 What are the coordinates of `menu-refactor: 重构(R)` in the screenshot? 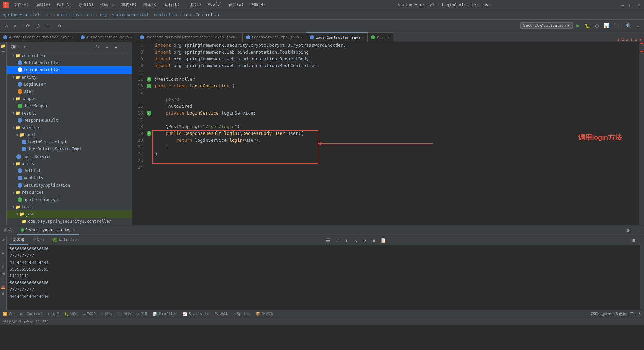 It's located at (129, 5).